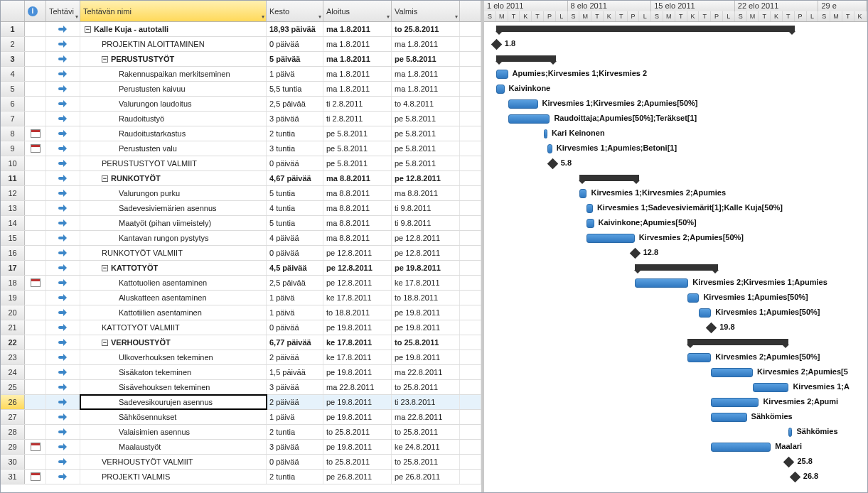  Describe the element at coordinates (675, 448) in the screenshot. I see `gantt-row: Maalari` at that location.